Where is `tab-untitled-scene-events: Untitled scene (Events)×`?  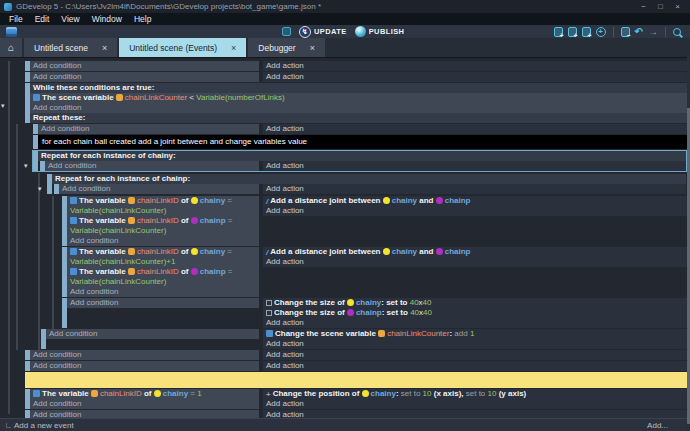
tab-untitled-scene-events: Untitled scene (Events)× is located at coordinates (182, 48).